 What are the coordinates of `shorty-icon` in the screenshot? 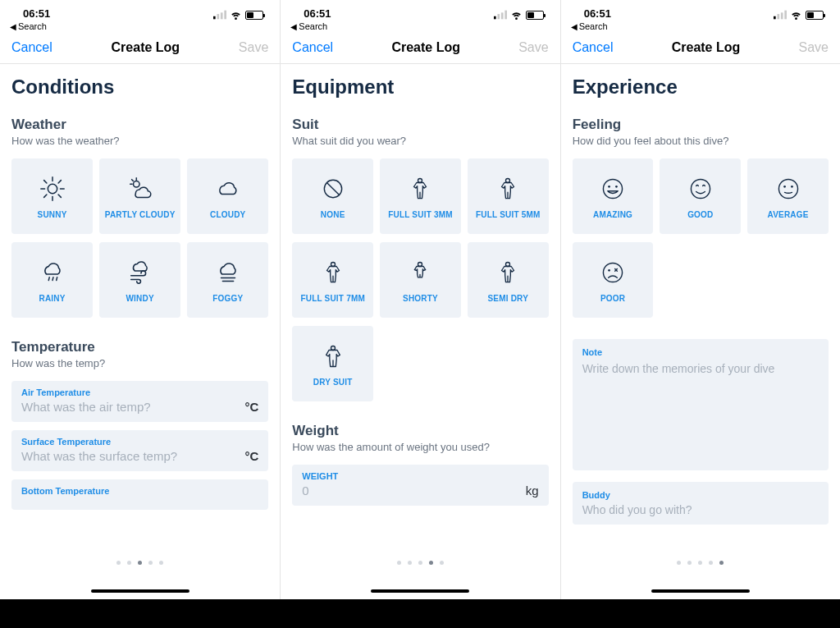 It's located at (420, 273).